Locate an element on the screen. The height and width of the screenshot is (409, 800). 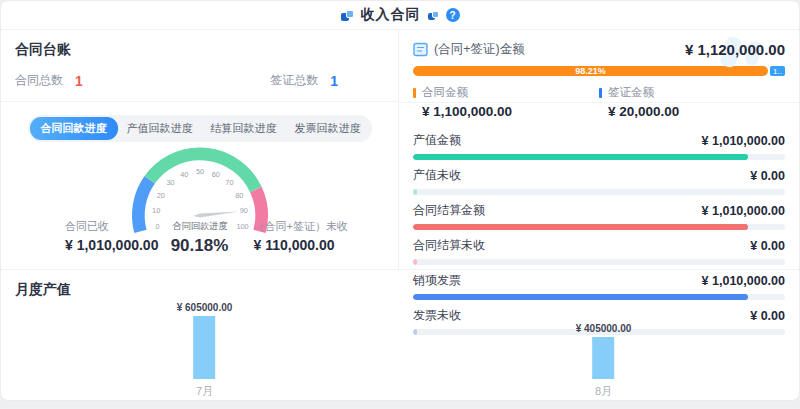
legend-label: 签证金额 is located at coordinates (631, 92).